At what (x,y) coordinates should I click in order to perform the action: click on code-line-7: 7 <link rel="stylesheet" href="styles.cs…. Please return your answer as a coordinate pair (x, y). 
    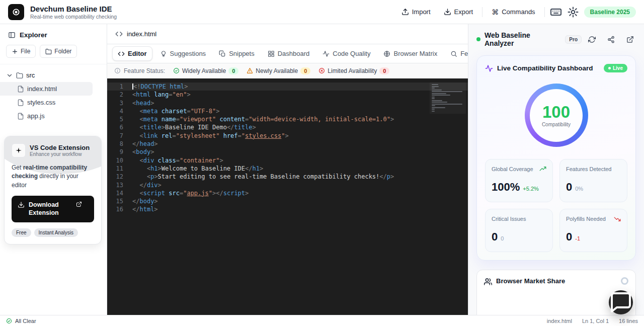
    Looking at the image, I should click on (288, 136).